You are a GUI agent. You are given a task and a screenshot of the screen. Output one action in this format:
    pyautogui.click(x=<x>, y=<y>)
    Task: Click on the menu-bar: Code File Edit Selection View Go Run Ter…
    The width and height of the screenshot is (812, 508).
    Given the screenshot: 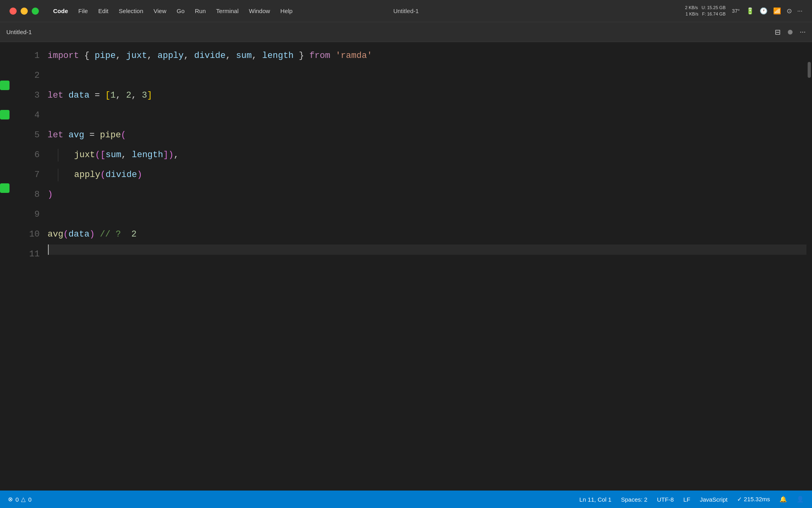 What is the action you would take?
    pyautogui.click(x=172, y=11)
    